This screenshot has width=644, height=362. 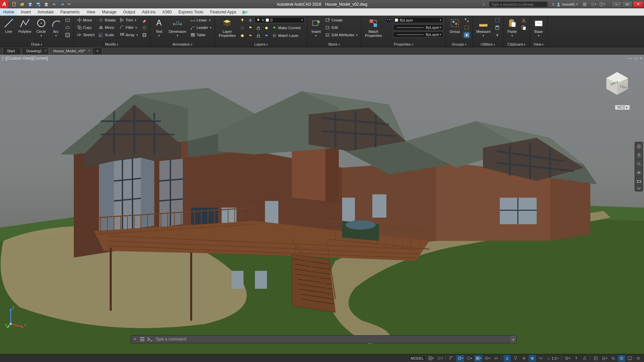 What do you see at coordinates (242, 20) in the screenshot?
I see `layer-state-icon` at bounding box center [242, 20].